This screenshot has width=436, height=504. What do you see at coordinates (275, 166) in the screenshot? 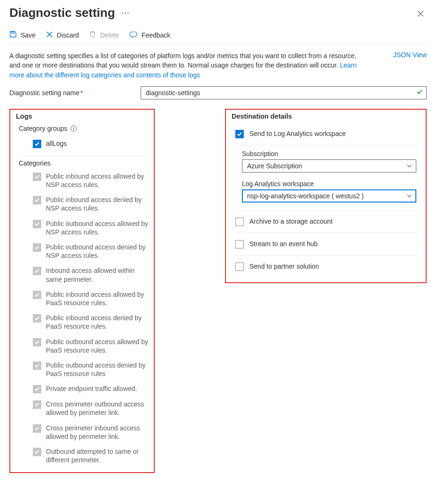
I see `subscription-value: Azure Subscription` at bounding box center [275, 166].